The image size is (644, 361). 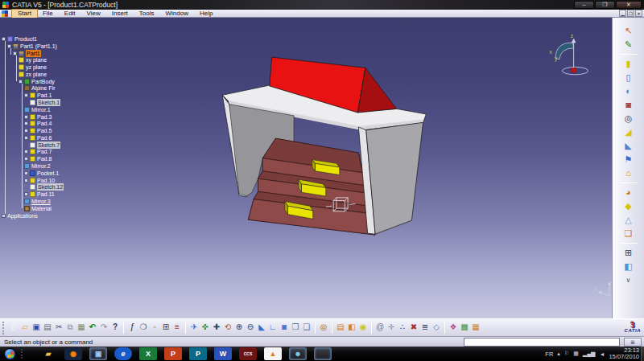 I want to click on tree-node-sketch1: Sketch.1, so click(x=45, y=103).